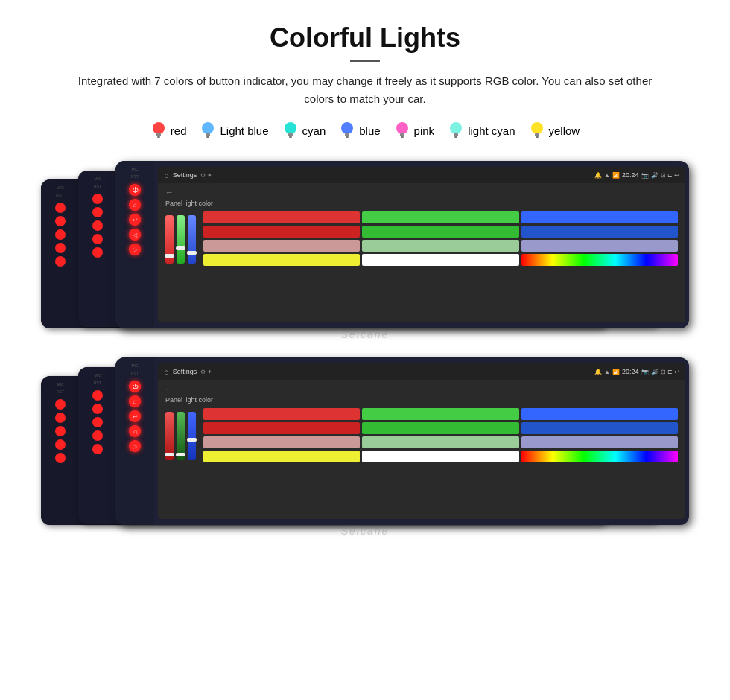 The width and height of the screenshot is (730, 700). Describe the element at coordinates (98, 449) in the screenshot. I see `btn-b2-1e` at that location.